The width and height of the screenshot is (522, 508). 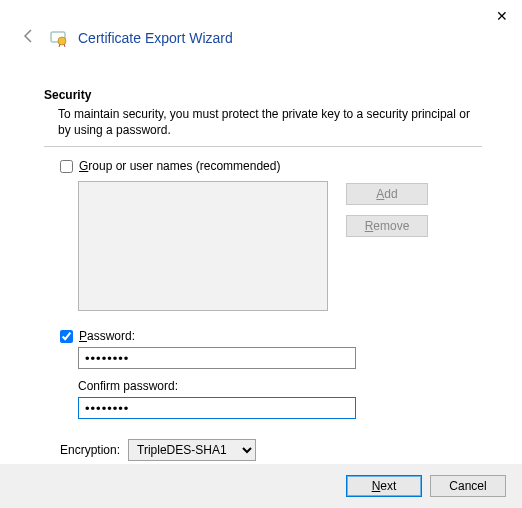 I want to click on encryption-row: Encryption: TripleDES-SHA1, so click(x=271, y=450).